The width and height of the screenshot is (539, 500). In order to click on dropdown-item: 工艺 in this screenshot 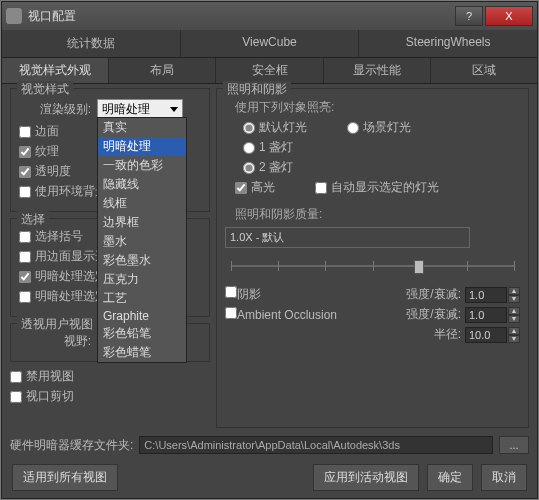, I will do `click(142, 298)`.